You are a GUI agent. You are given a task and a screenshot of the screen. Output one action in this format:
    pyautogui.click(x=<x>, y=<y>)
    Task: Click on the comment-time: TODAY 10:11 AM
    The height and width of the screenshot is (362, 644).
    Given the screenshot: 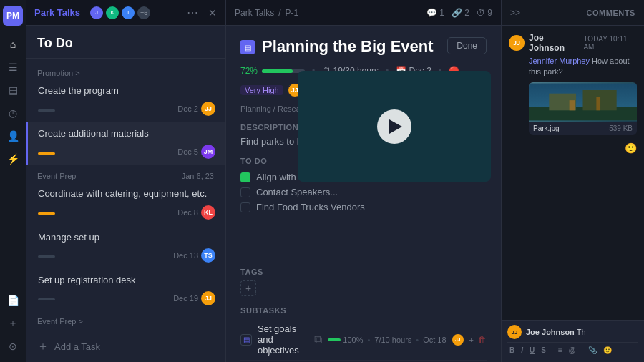 What is the action you would take?
    pyautogui.click(x=610, y=43)
    